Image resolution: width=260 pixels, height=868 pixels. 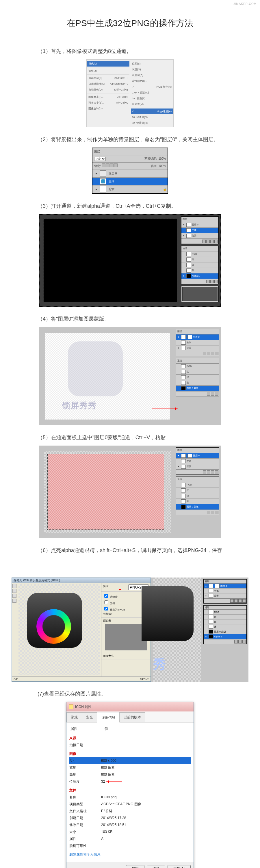 What do you see at coordinates (59, 630) in the screenshot?
I see `sfw-preview` at bounding box center [59, 630].